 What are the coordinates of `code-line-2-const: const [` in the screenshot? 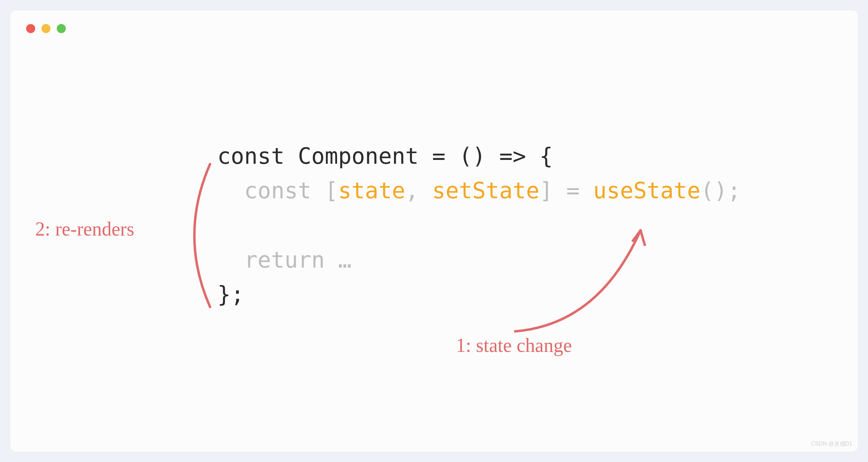 It's located at (278, 191).